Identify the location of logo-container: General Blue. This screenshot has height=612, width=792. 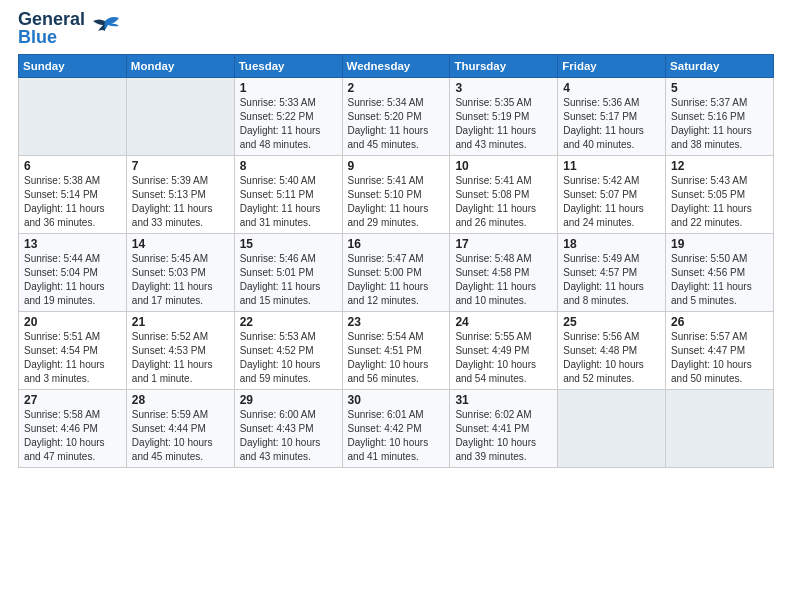
(70, 28).